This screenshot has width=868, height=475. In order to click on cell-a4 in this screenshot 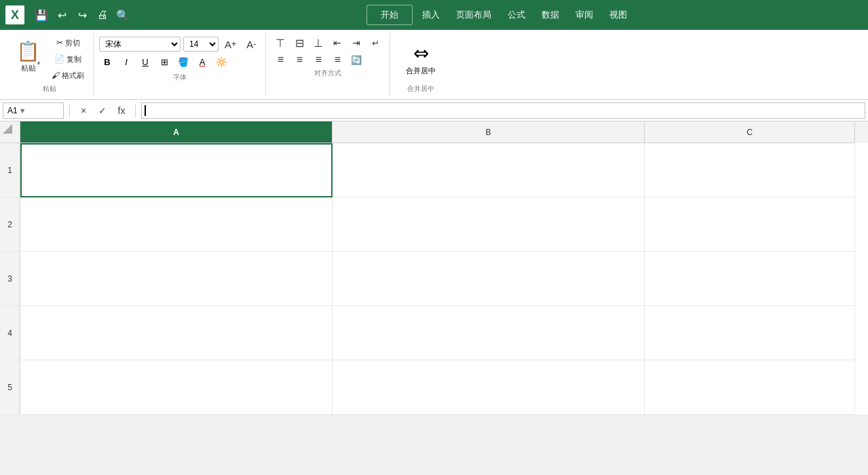, I will do `click(176, 333)`.